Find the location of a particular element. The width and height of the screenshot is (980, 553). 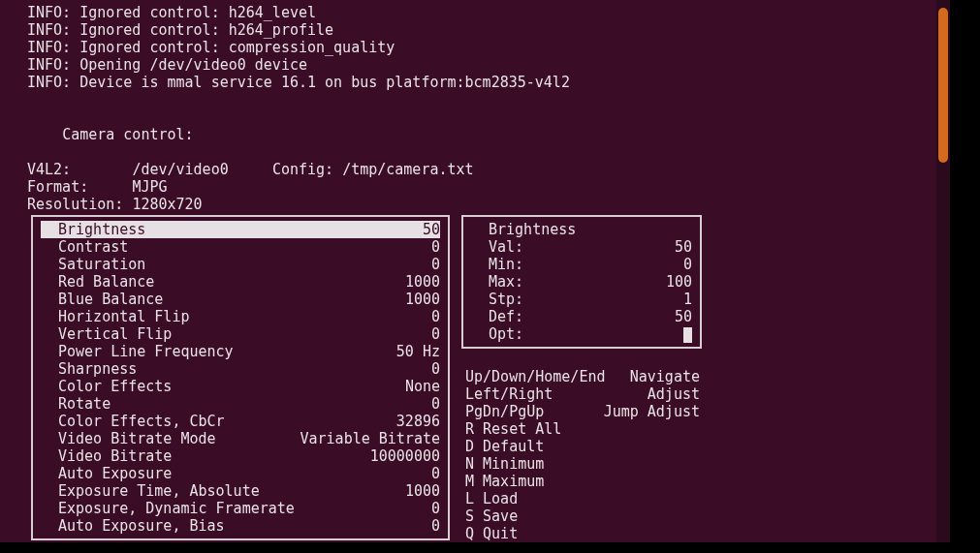

help-action: Jump Adjust is located at coordinates (651, 412).